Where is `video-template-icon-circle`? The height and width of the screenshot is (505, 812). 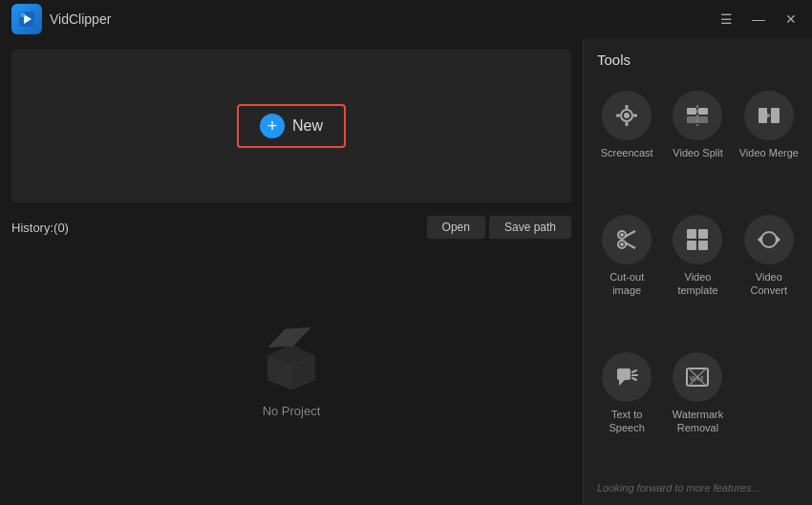
video-template-icon-circle is located at coordinates (697, 240).